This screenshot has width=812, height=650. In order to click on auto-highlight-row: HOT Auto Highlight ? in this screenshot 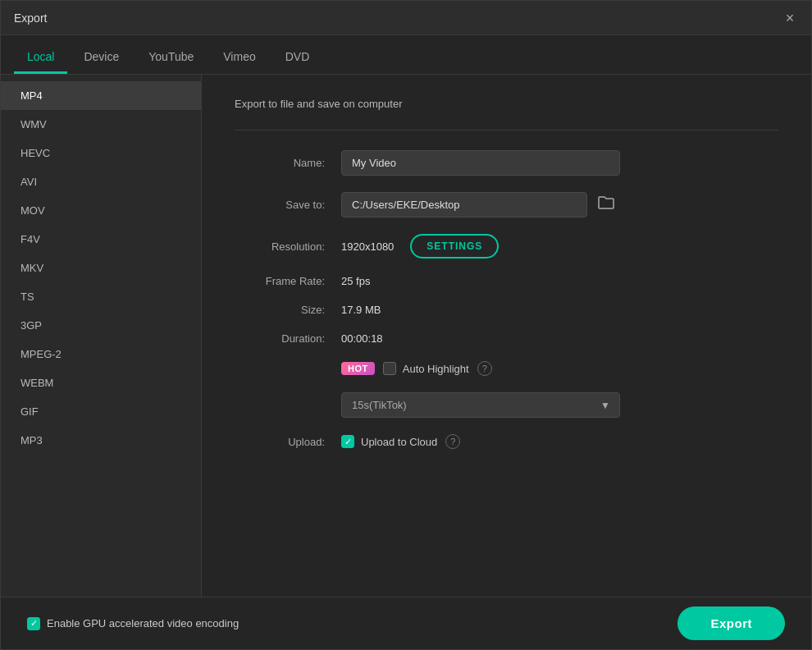, I will do `click(507, 368)`.